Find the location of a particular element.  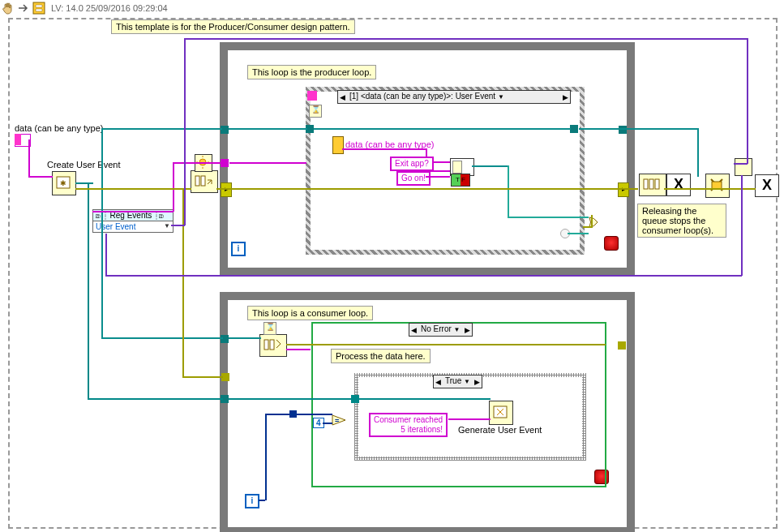

unreg-events-node is located at coordinates (743, 167).